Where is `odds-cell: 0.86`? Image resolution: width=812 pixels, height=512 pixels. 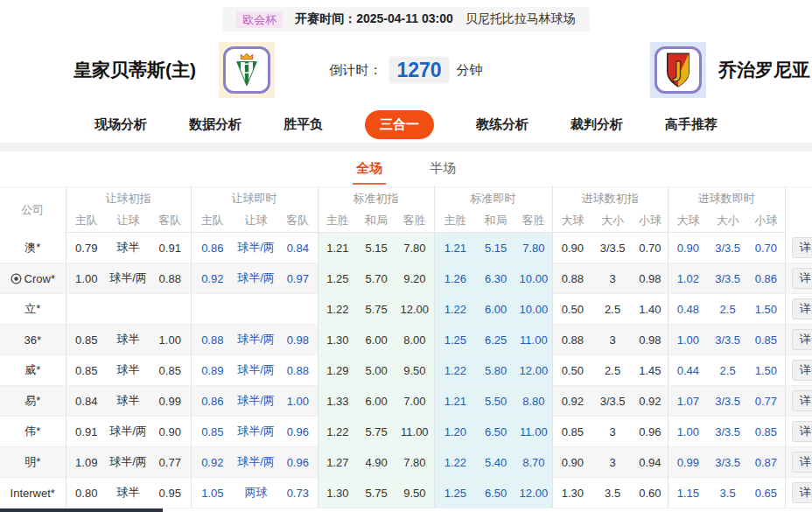
odds-cell: 0.86 is located at coordinates (212, 401).